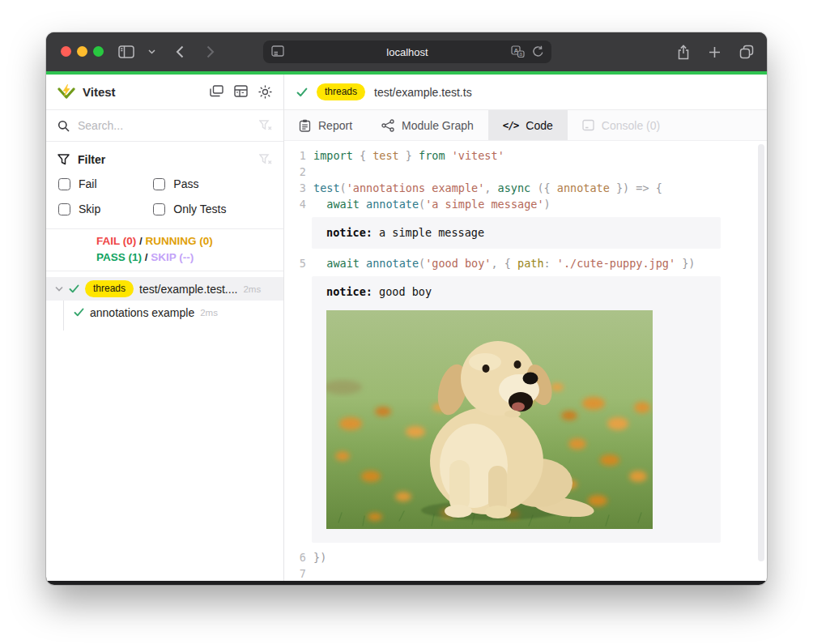  Describe the element at coordinates (209, 313) in the screenshot. I see `test-case-duration: 2ms` at that location.